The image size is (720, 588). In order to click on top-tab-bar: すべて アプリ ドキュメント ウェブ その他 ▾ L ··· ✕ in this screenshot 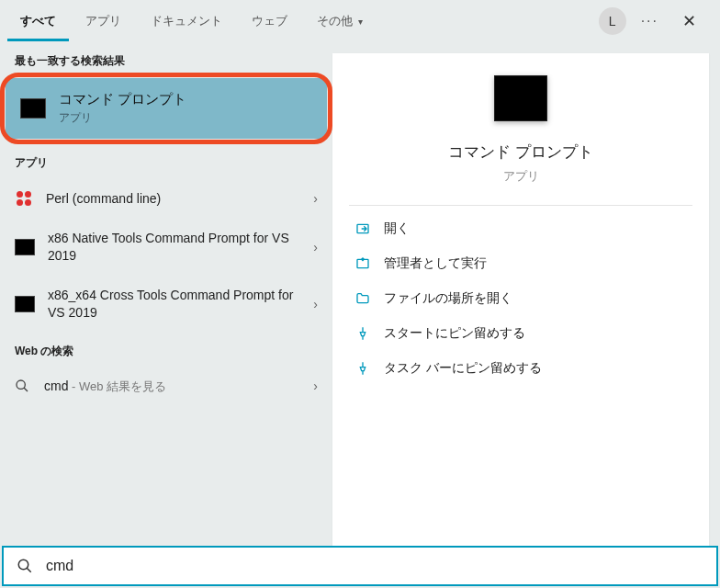, I will do `click(360, 21)`.